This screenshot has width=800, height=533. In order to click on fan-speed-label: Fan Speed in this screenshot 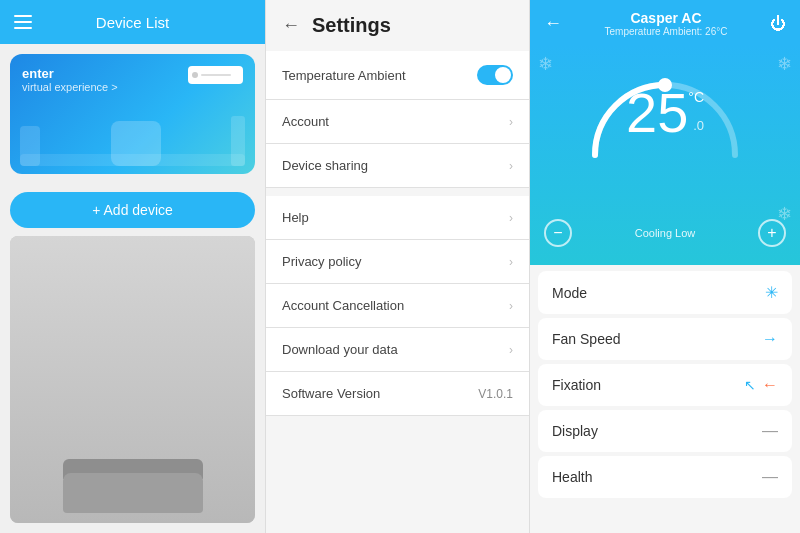, I will do `click(586, 339)`.